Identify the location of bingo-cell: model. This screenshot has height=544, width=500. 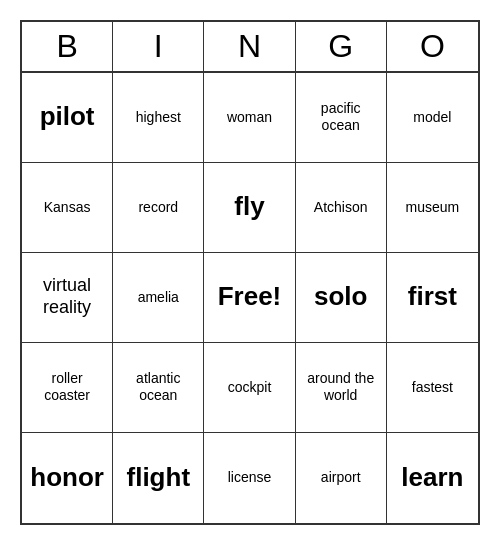
(432, 118).